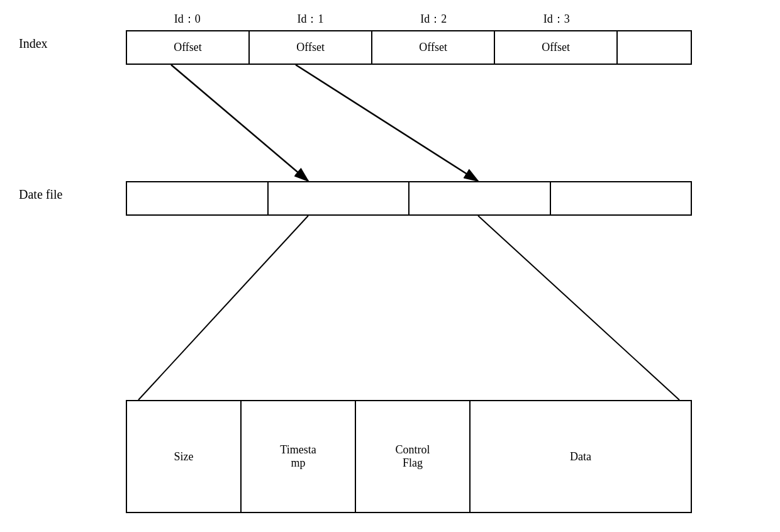  I want to click on record-cell-timestamp: Timesta mp, so click(299, 457).